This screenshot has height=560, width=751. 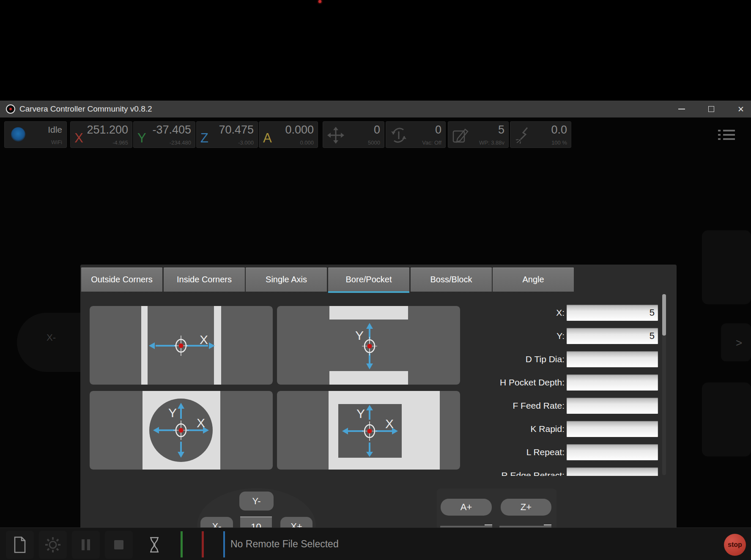 What do you see at coordinates (451, 280) in the screenshot?
I see `tab-boss-block: Boss/Block` at bounding box center [451, 280].